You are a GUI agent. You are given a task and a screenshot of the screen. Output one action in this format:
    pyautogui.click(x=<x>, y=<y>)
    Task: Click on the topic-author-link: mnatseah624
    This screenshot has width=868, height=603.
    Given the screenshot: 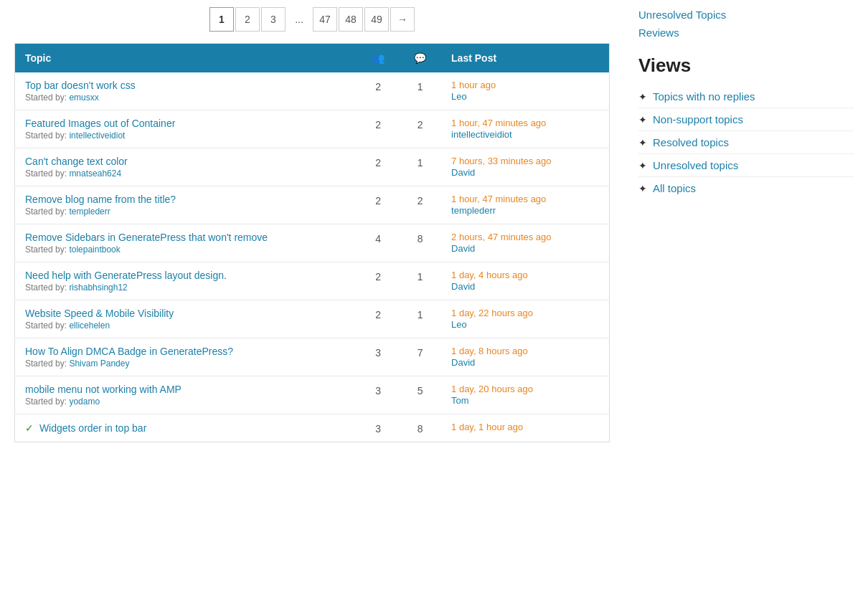 What is the action you would take?
    pyautogui.click(x=95, y=174)
    